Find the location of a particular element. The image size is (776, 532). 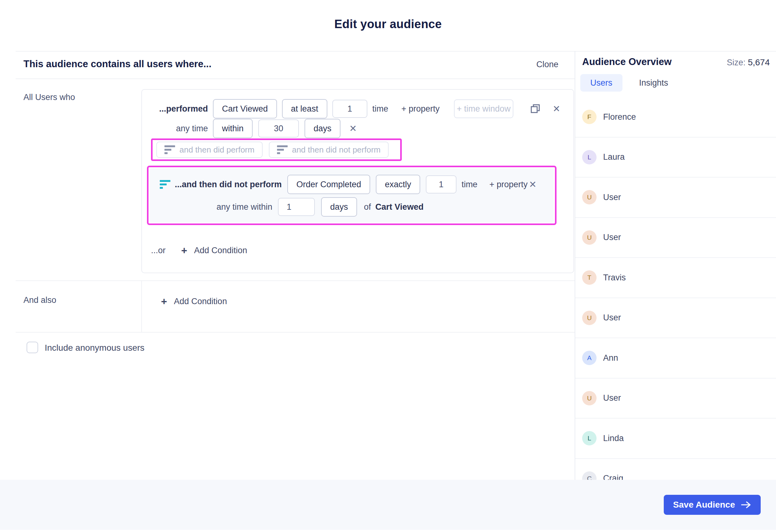

performed-label: ...performed is located at coordinates (175, 109).